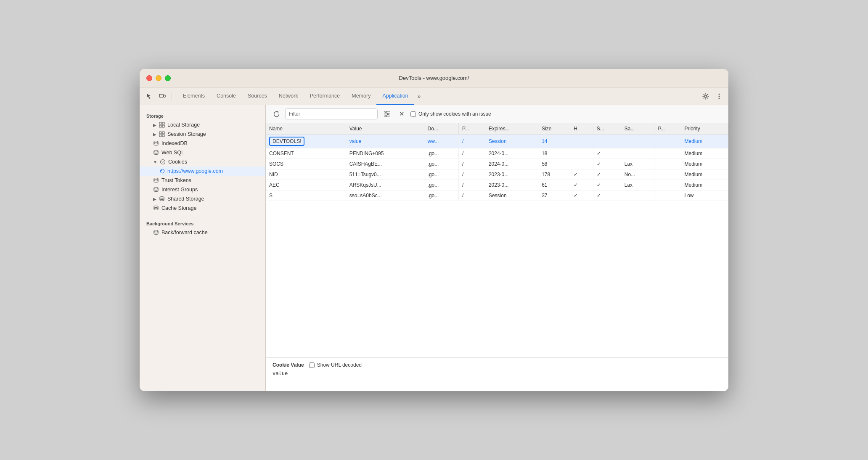  What do you see at coordinates (497, 154) in the screenshot?
I see `table-row: CONSENTPENDING+095.go.../2024-0...18✓Med…` at bounding box center [497, 154].